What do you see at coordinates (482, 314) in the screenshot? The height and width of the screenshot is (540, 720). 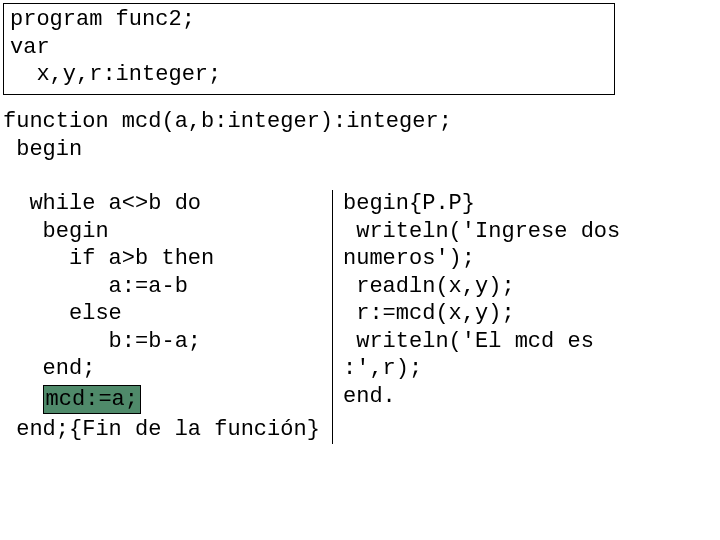 I see `code-line: r:=mcd(x,y);` at bounding box center [482, 314].